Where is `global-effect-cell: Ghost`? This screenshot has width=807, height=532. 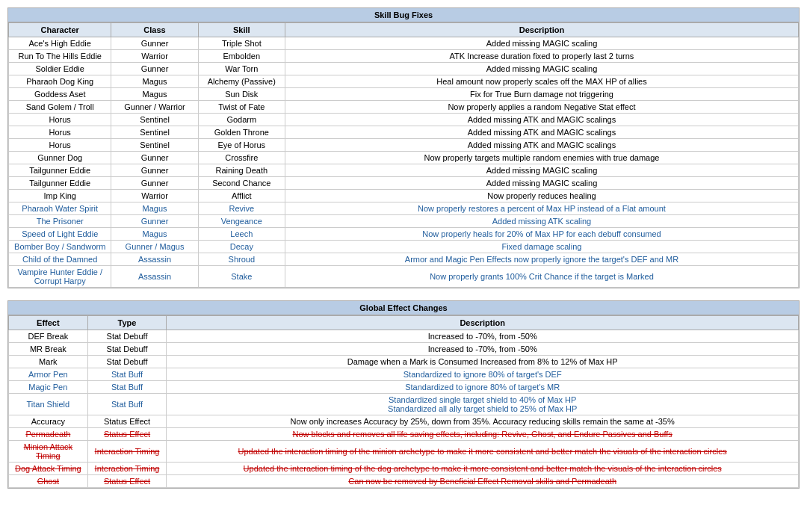
global-effect-cell: Ghost is located at coordinates (49, 481).